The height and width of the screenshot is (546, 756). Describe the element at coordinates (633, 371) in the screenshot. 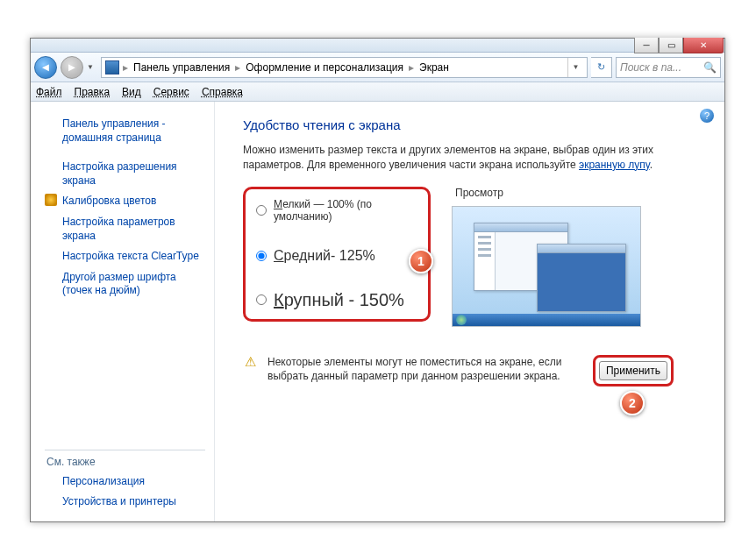

I see `apply-button: Применить` at that location.